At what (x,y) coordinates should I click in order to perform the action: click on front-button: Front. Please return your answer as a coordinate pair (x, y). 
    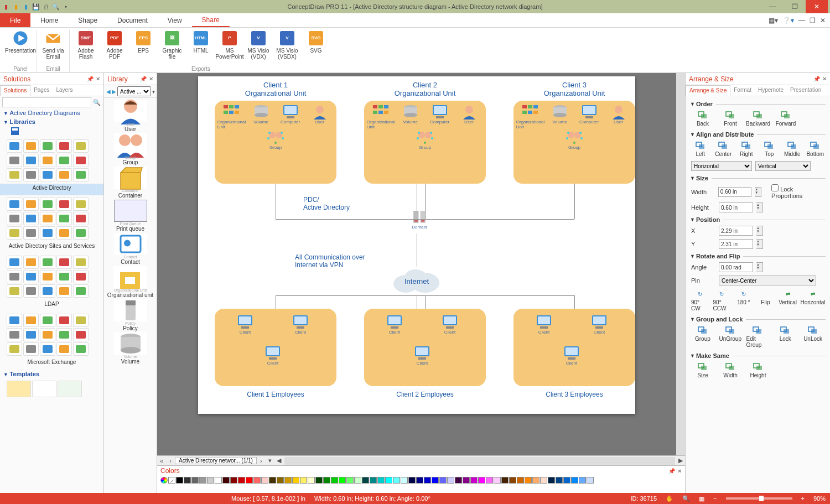
    Looking at the image, I should click on (730, 118).